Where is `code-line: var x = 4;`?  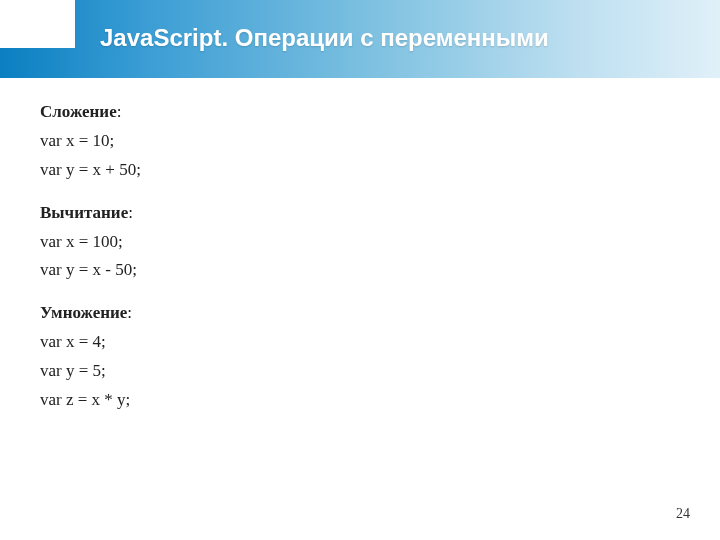
code-line: var x = 4; is located at coordinates (360, 342).